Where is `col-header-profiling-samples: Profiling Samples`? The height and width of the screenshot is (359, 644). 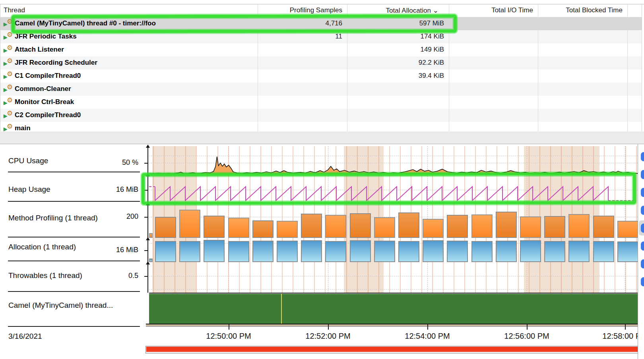
col-header-profiling-samples: Profiling Samples is located at coordinates (300, 10).